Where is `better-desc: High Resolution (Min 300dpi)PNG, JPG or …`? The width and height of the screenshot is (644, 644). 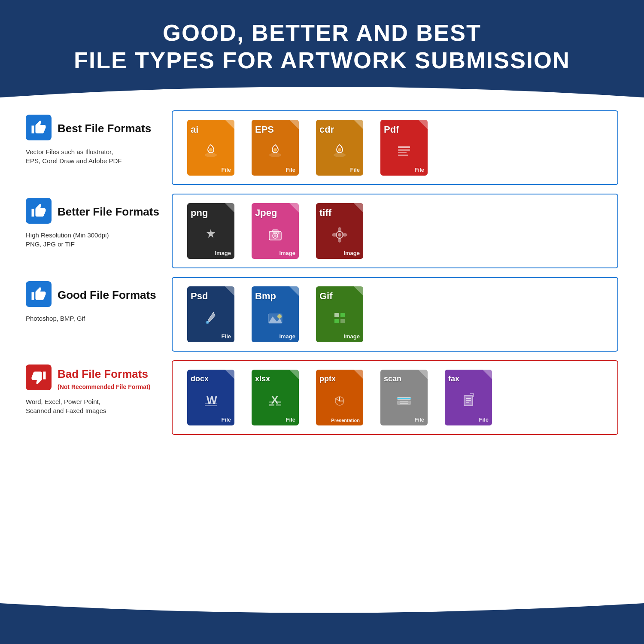
better-desc: High Resolution (Min 300dpi)PNG, JPG or … is located at coordinates (94, 240).